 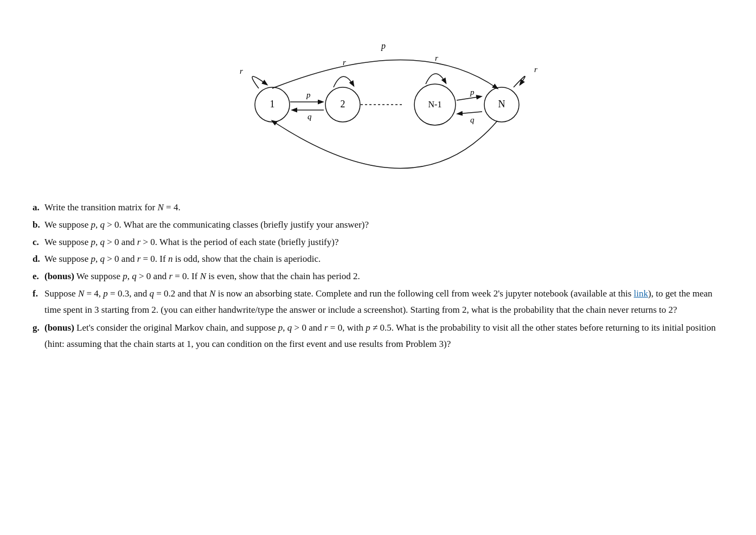 What do you see at coordinates (39, 225) in the screenshot?
I see `label-b: b.` at bounding box center [39, 225].